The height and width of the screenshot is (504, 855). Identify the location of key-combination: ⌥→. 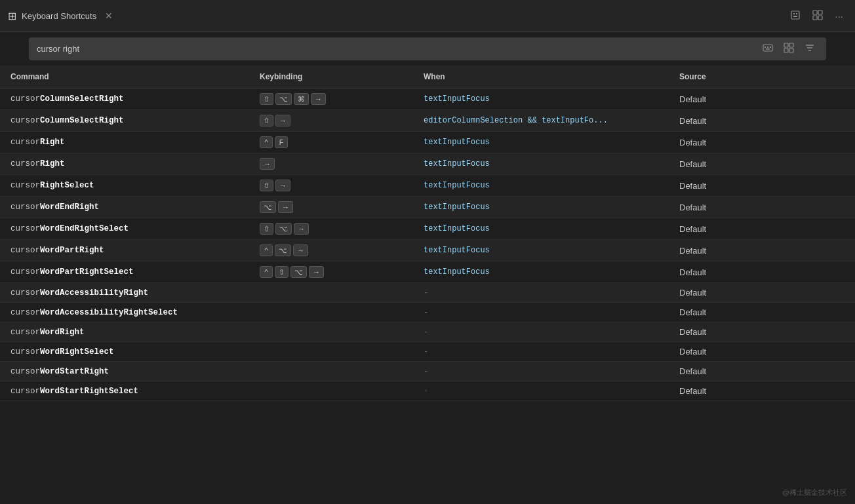
(331, 207).